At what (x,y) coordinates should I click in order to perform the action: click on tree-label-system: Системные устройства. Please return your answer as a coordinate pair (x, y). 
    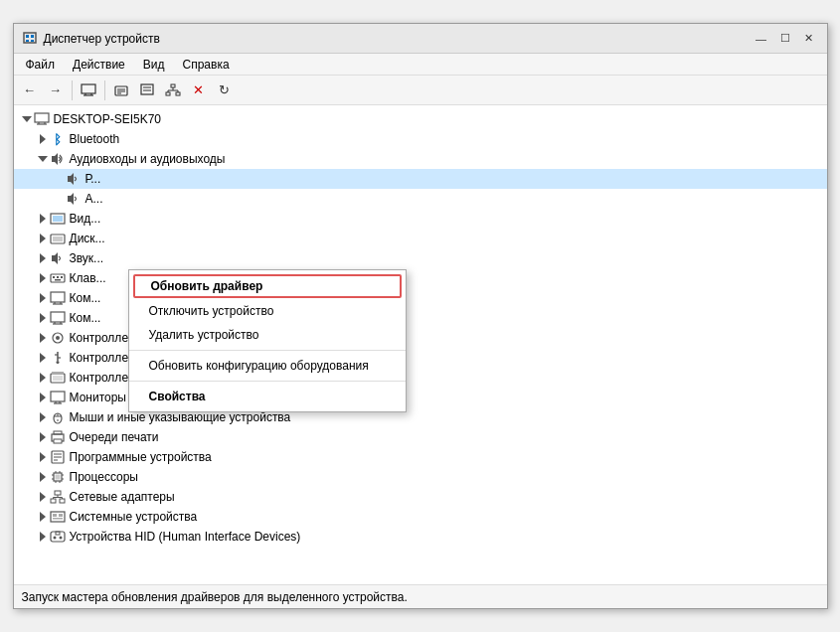
    Looking at the image, I should click on (133, 517).